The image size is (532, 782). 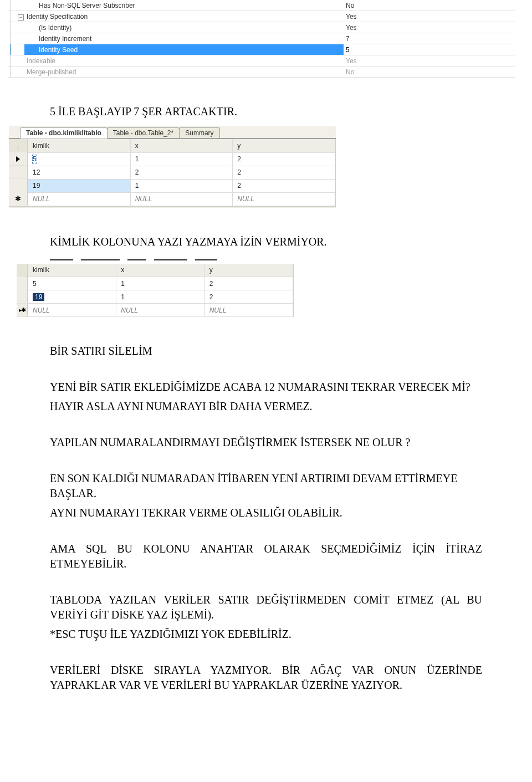 I want to click on doc-line: BİR SATIRI SİLELİM, so click(x=266, y=351).